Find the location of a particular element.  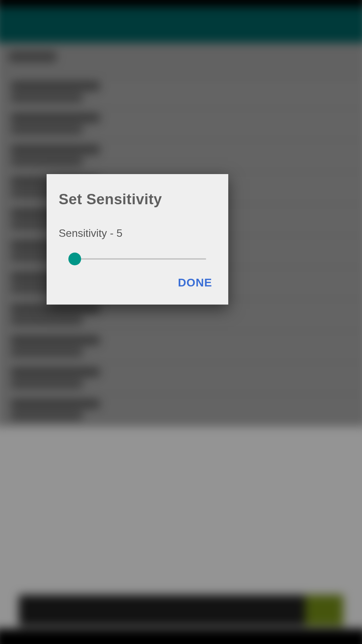

slider-track is located at coordinates (137, 259).